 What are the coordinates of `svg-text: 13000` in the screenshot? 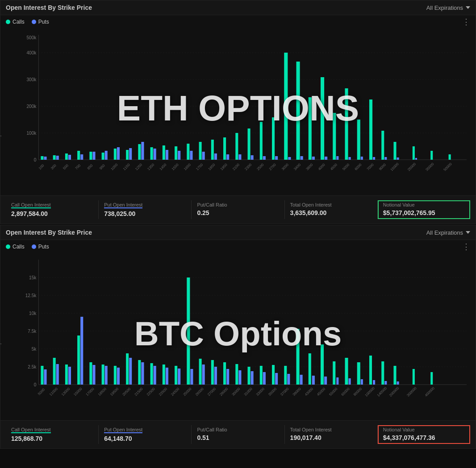 It's located at (66, 392).